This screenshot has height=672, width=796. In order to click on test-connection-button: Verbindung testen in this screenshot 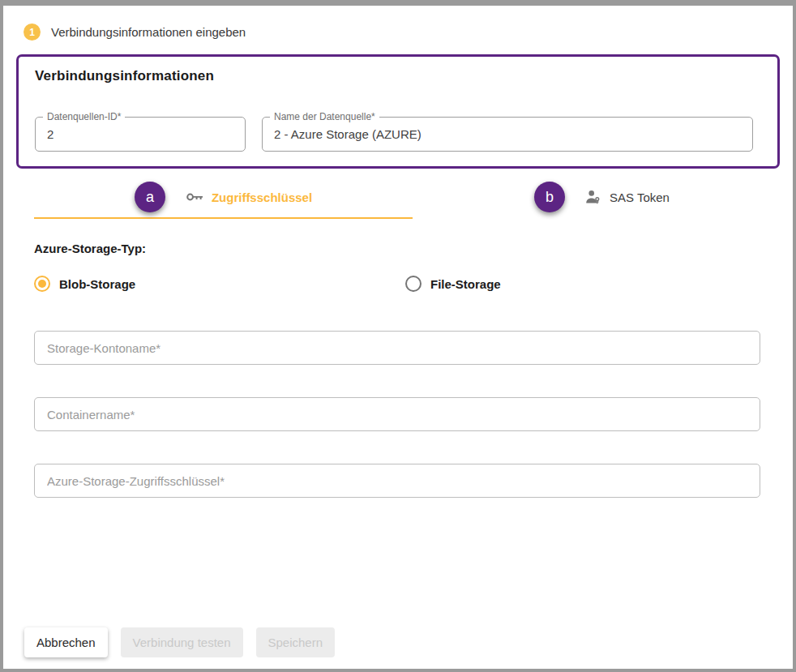, I will do `click(182, 642)`.